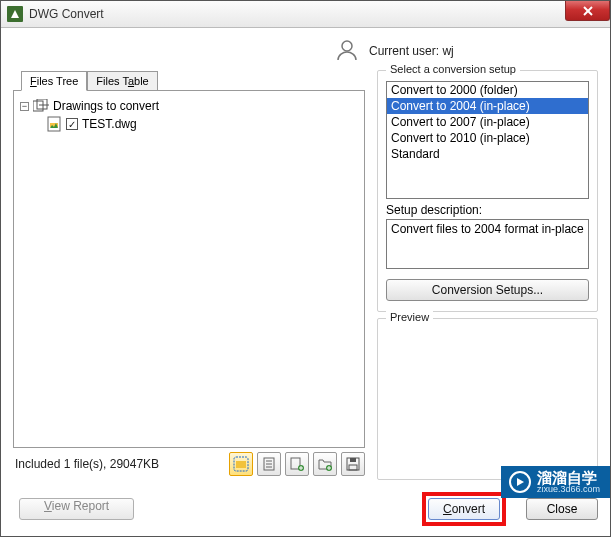 This screenshot has height=537, width=611. What do you see at coordinates (488, 210) in the screenshot?
I see `setup-description-label: Setup description:` at bounding box center [488, 210].